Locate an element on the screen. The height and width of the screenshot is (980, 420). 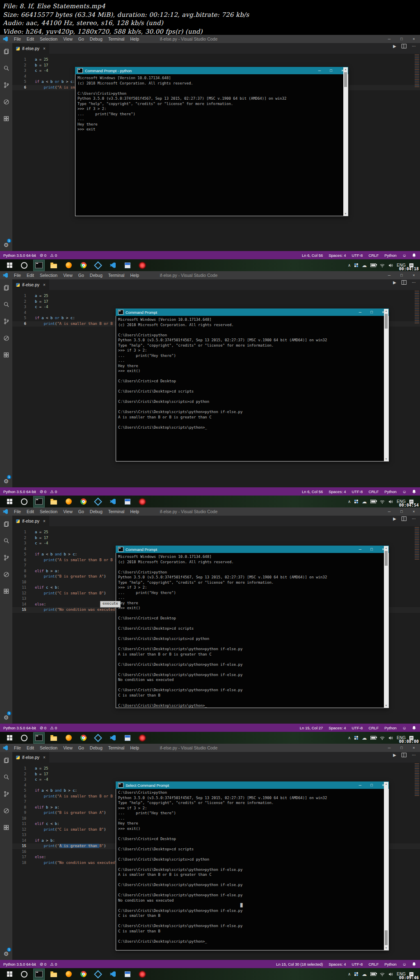
cursor-position-status: Ln 6, Col 56 is located at coordinates (313, 491).